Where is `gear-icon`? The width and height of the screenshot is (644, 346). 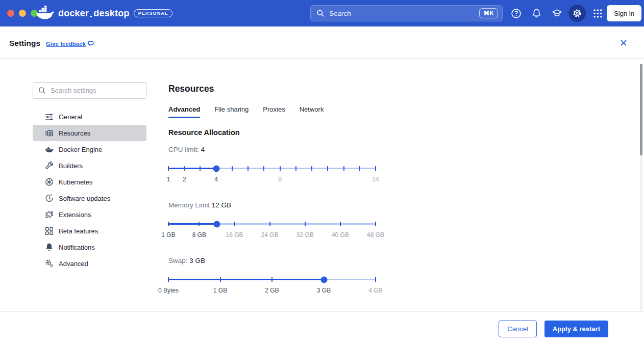 gear-icon is located at coordinates (577, 13).